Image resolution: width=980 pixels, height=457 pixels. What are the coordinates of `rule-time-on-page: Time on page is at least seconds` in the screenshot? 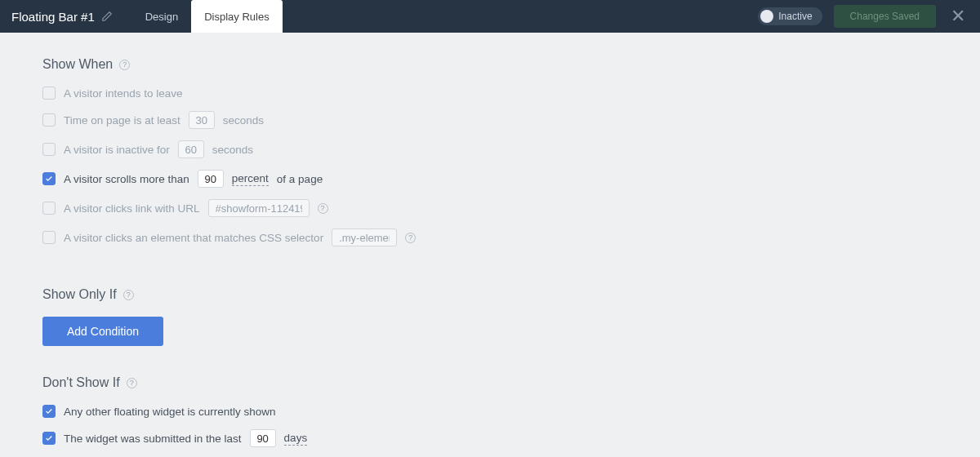 It's located at (490, 120).